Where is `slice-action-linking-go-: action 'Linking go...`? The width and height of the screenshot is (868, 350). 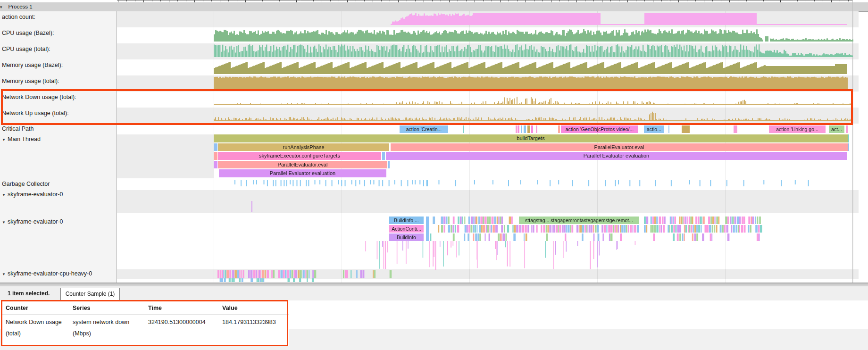
slice-action-linking-go-: action 'Linking go... is located at coordinates (797, 129).